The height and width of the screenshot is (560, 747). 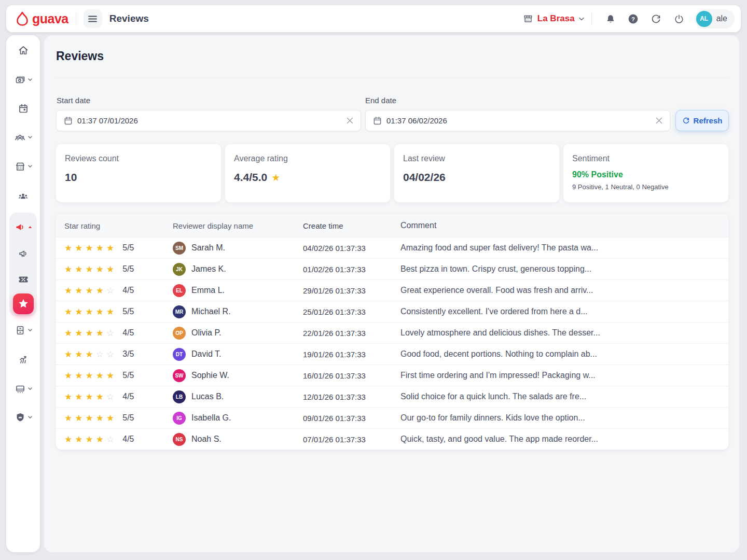 What do you see at coordinates (23, 108) in the screenshot?
I see `calendar-icon` at bounding box center [23, 108].